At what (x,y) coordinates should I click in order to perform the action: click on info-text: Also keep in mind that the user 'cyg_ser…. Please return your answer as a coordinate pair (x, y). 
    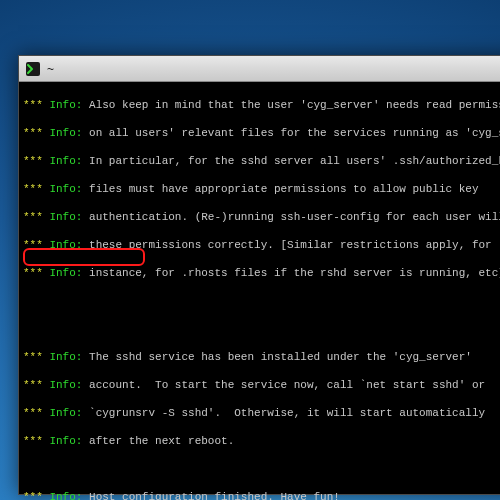
    Looking at the image, I should click on (294, 105).